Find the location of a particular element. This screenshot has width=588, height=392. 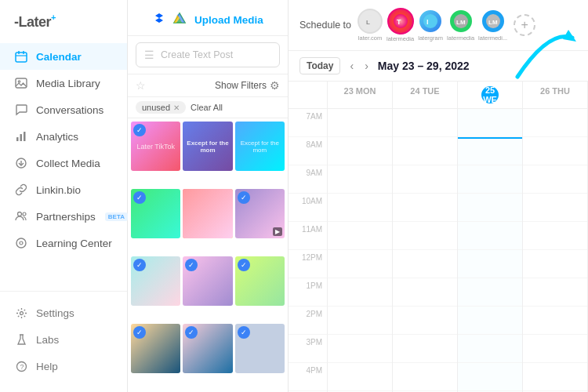

collect-icon is located at coordinates (21, 163).